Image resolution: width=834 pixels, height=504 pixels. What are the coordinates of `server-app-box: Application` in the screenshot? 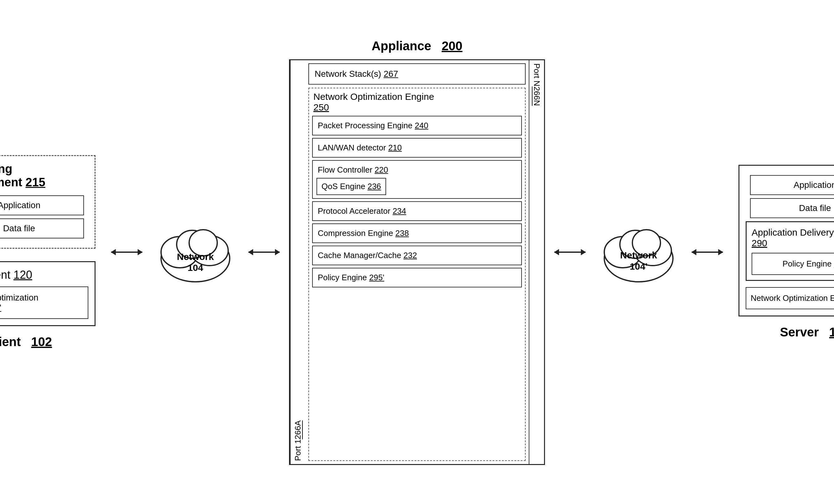 It's located at (792, 185).